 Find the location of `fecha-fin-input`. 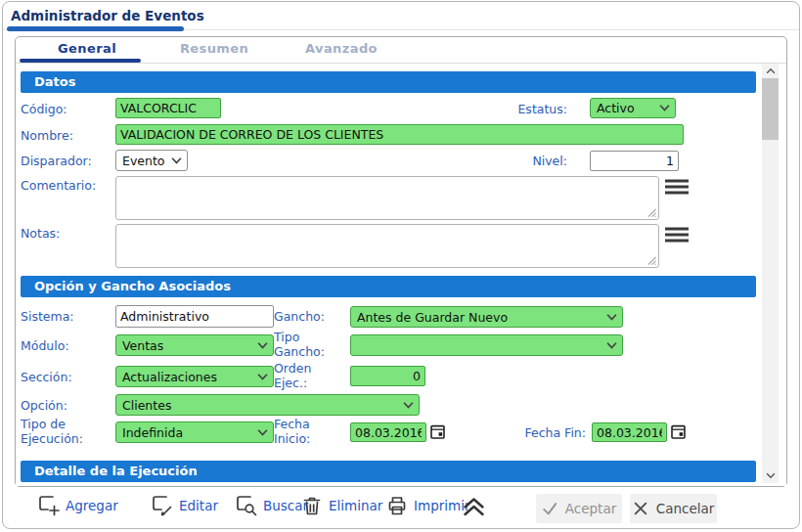

fecha-fin-input is located at coordinates (630, 432).